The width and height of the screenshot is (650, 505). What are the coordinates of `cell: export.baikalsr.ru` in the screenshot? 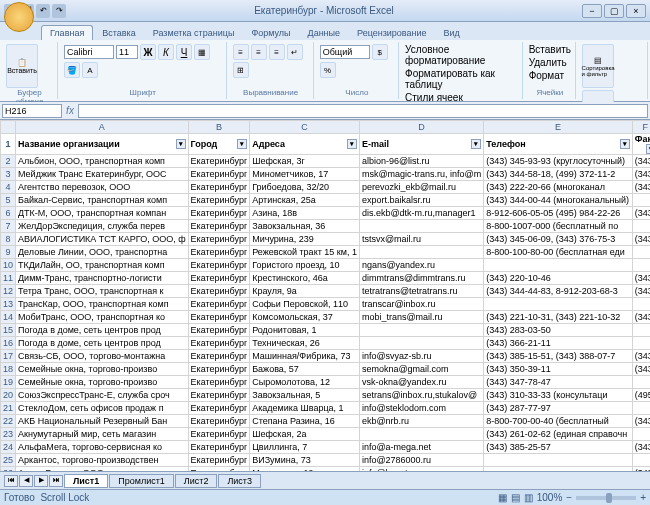 It's located at (421, 200).